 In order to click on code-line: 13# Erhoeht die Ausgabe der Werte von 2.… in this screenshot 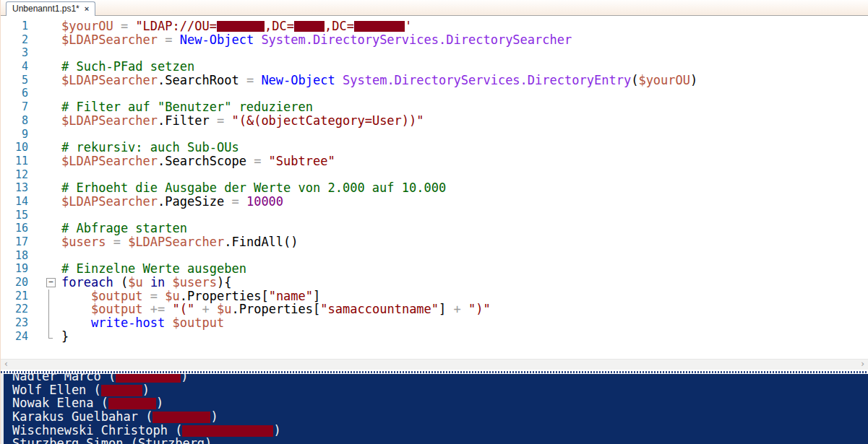, I will do `click(434, 188)`.